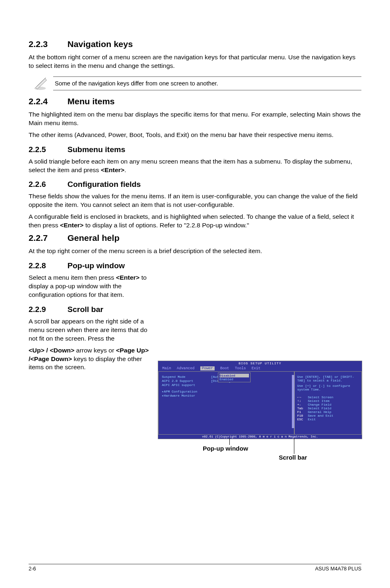 The width and height of the screenshot is (390, 588). I want to click on bios-key-row: F10Save and Exit, so click(328, 415).